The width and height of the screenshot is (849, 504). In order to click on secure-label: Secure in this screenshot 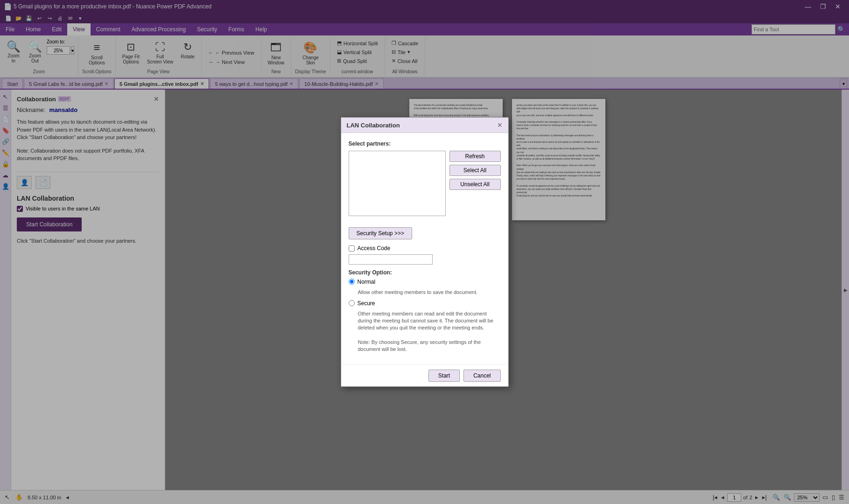, I will do `click(366, 303)`.